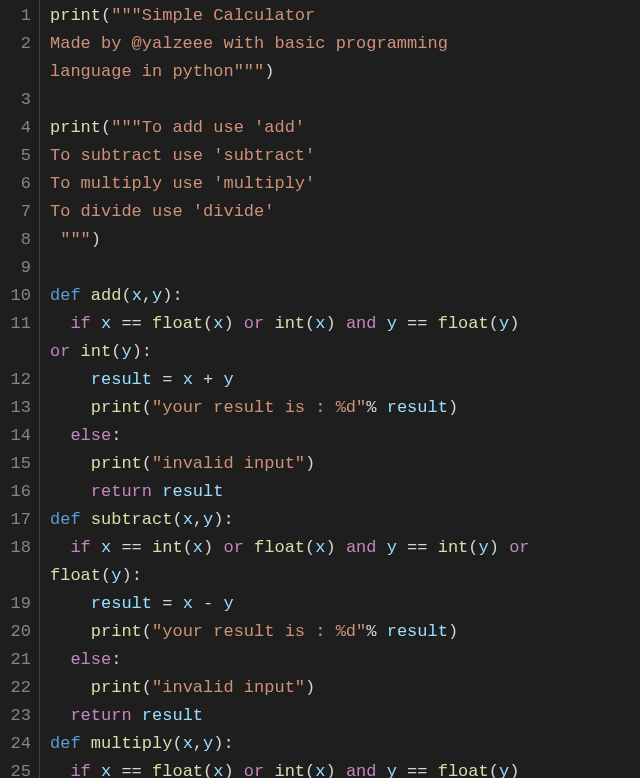 The width and height of the screenshot is (640, 778). I want to click on code-line: To multiply use 'multiply', so click(345, 184).